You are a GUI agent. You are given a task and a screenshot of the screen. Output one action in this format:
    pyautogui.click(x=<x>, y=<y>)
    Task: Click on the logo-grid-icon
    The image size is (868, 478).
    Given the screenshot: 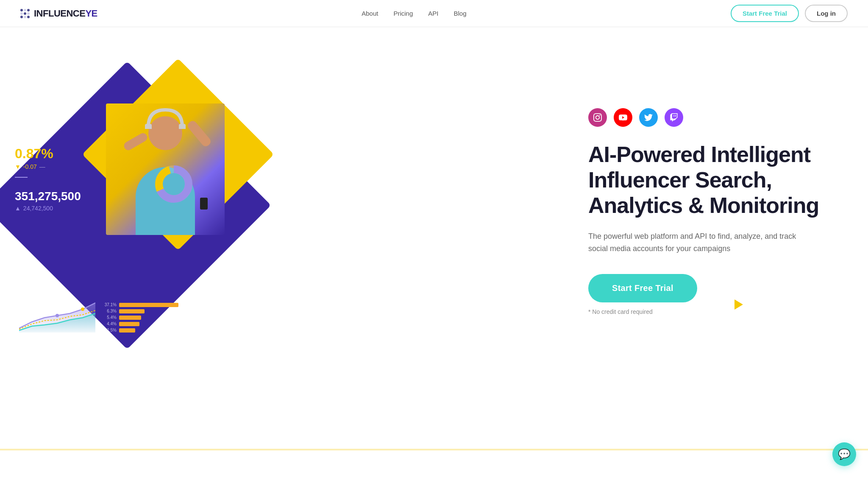 What is the action you would take?
    pyautogui.click(x=25, y=14)
    